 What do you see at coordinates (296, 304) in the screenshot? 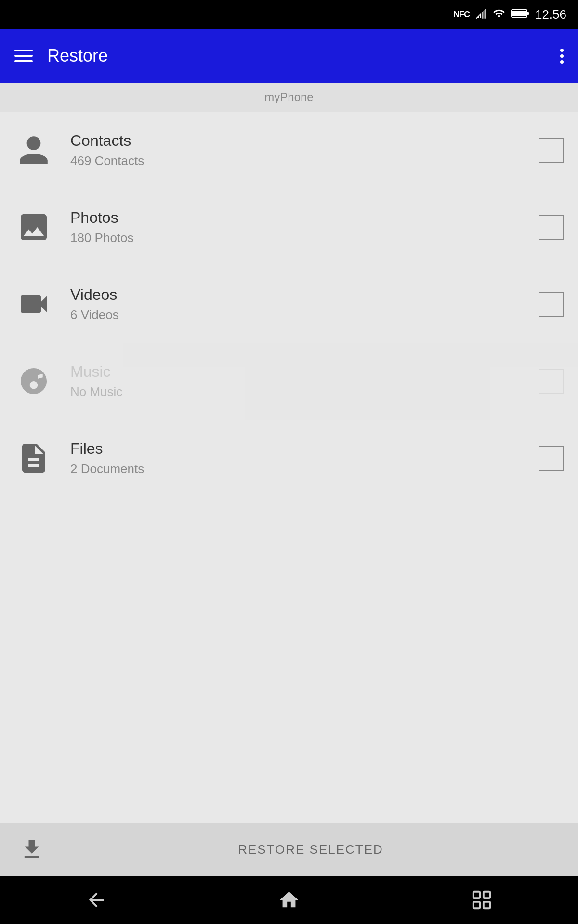
I see `videos-text: Videos 6 Videos` at bounding box center [296, 304].